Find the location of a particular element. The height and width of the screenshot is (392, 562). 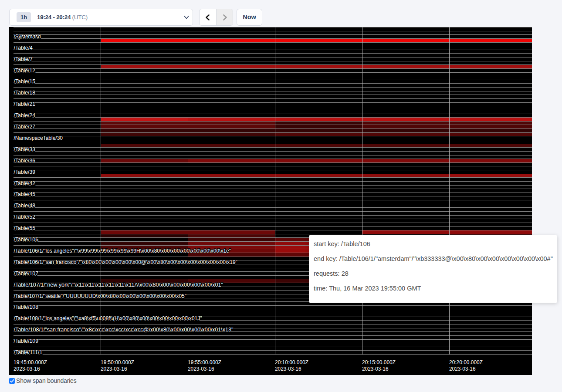

svg-text: 19:45:00.000Z is located at coordinates (30, 362).